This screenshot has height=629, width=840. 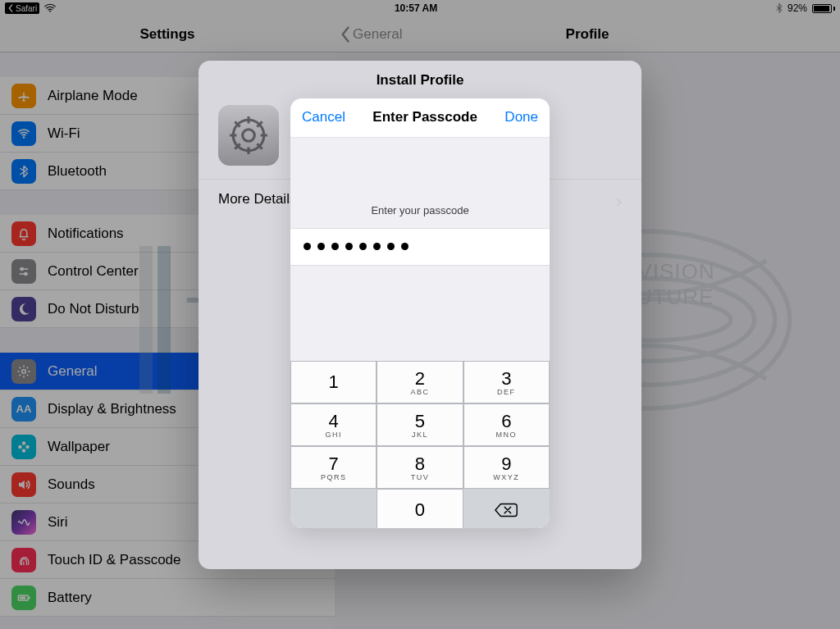 I want to click on gear-icon, so click(x=249, y=135).